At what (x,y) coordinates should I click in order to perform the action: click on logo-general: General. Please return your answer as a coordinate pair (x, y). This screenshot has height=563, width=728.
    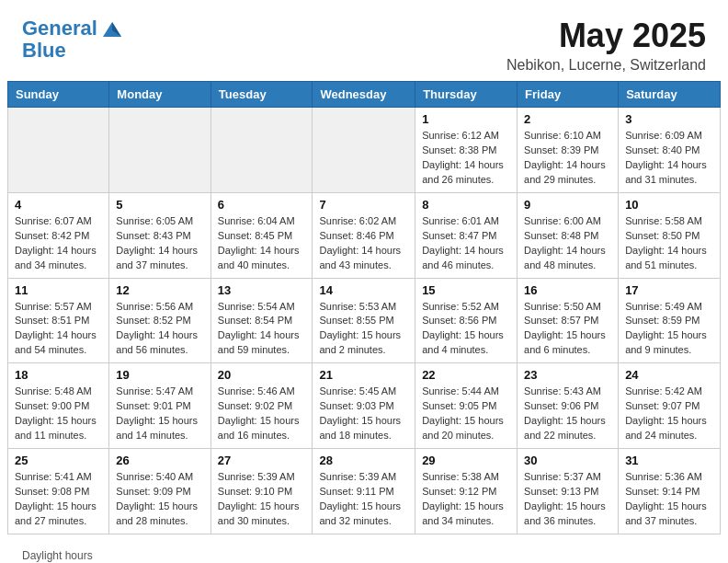
    Looking at the image, I should click on (60, 28).